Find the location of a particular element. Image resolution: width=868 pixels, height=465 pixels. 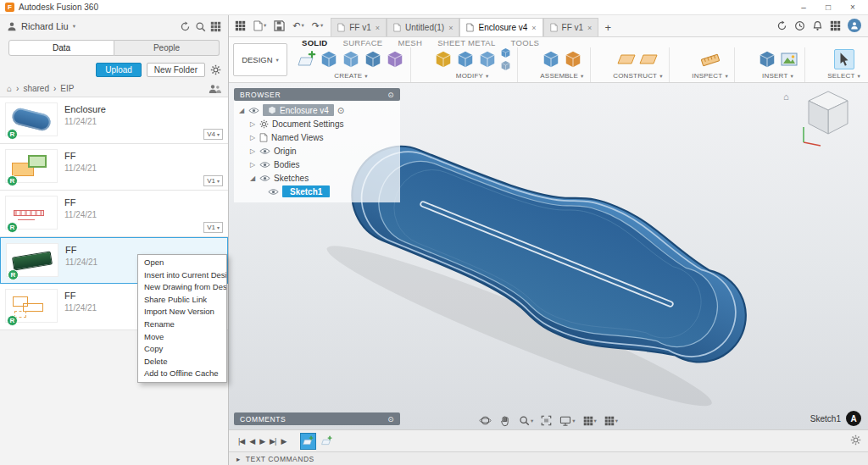

revolve-icon is located at coordinates (373, 59).